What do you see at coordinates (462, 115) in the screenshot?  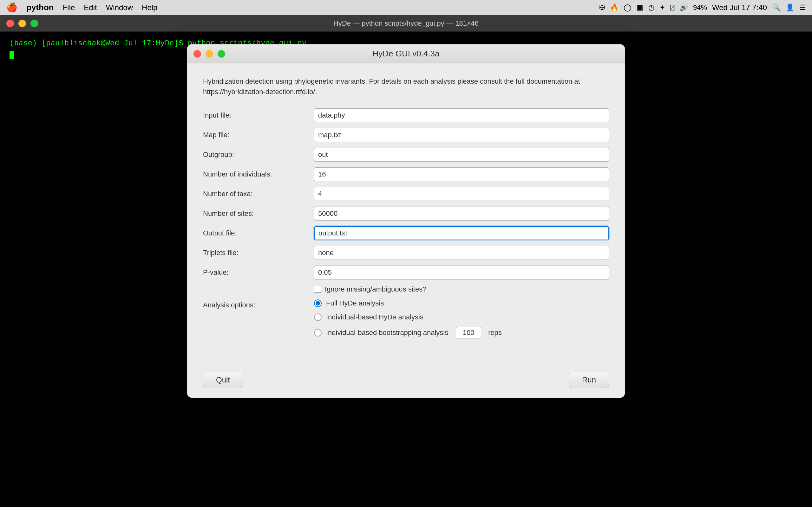 I see `input-file-field` at bounding box center [462, 115].